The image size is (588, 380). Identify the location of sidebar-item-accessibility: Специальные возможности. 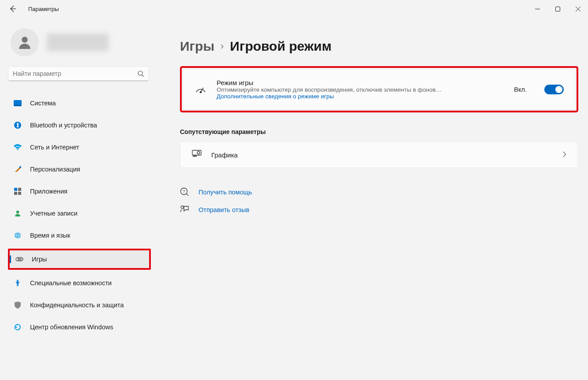
(79, 283).